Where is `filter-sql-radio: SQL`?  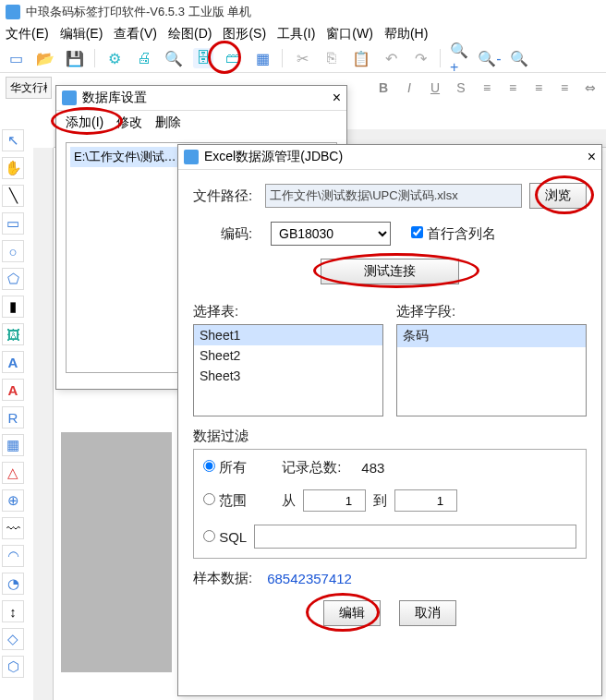 filter-sql-radio: SQL is located at coordinates (225, 537).